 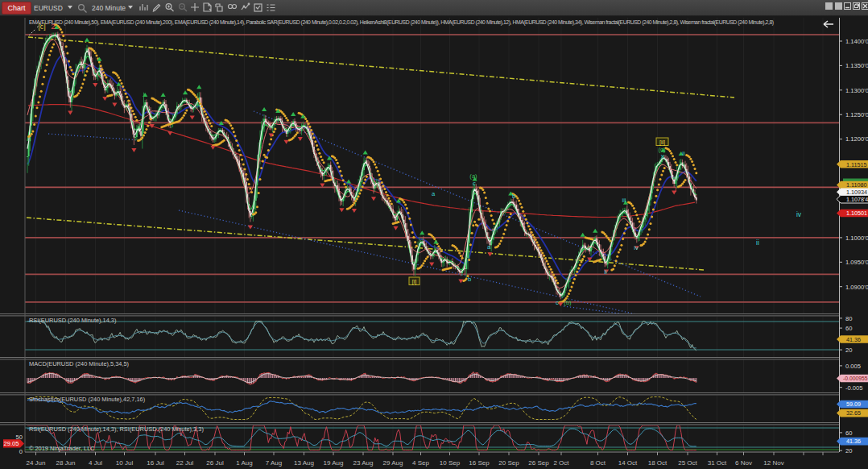 What do you see at coordinates (333, 463) in the screenshot?
I see `svg-text: 19 Aug` at bounding box center [333, 463].